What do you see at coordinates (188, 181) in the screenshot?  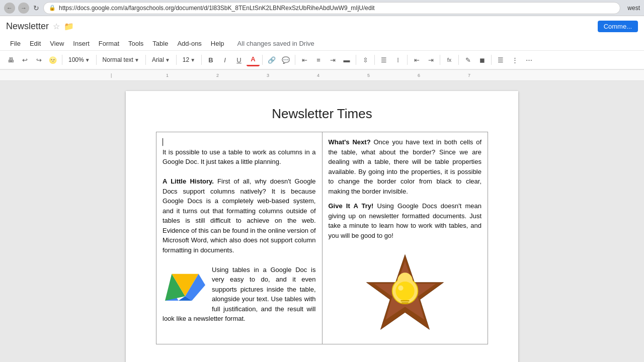 I see `col-left-heading1: A Little History.` at bounding box center [188, 181].